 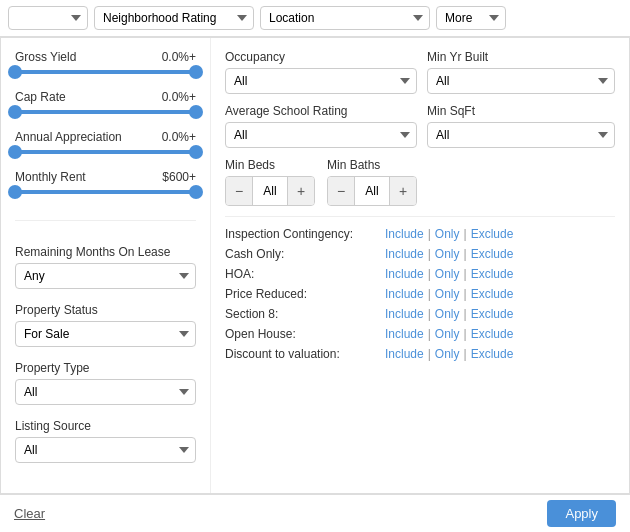 I want to click on gross-yield-slider-group: Gross Yield 0.0%+, so click(x=106, y=63).